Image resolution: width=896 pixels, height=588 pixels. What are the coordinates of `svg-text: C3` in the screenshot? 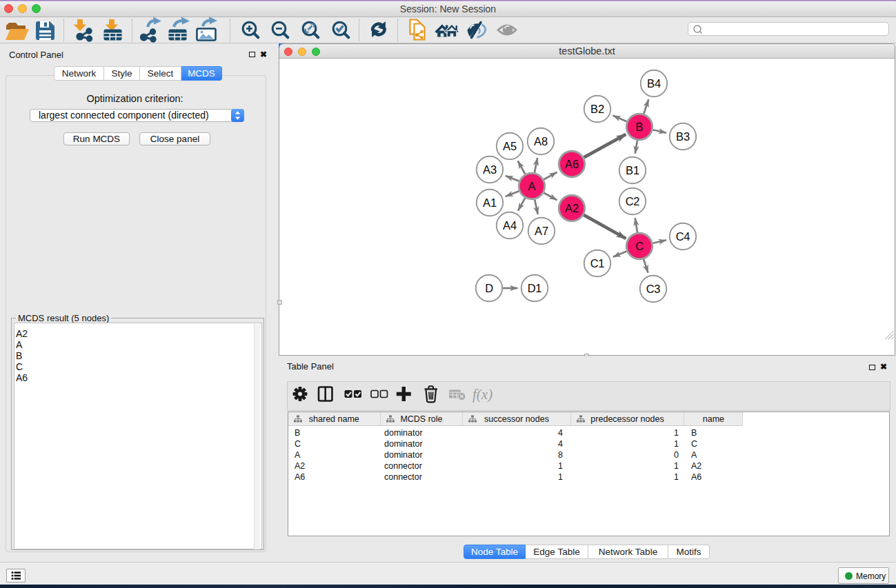 It's located at (654, 289).